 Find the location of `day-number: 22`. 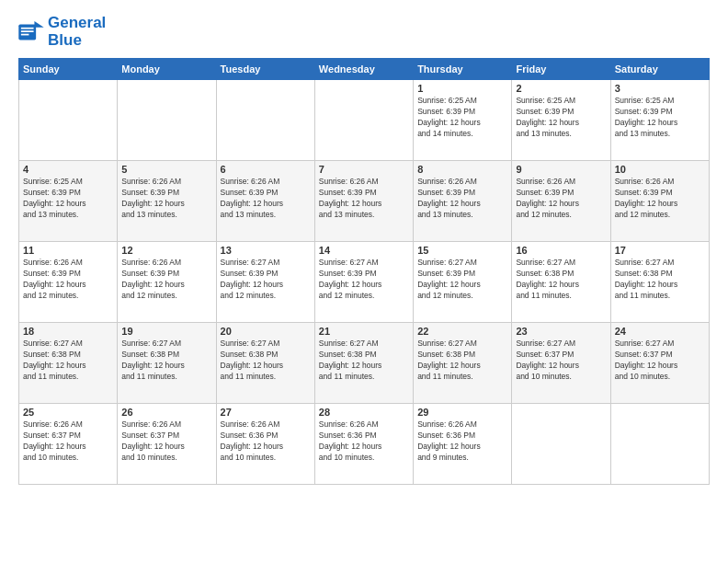

day-number: 22 is located at coordinates (462, 331).